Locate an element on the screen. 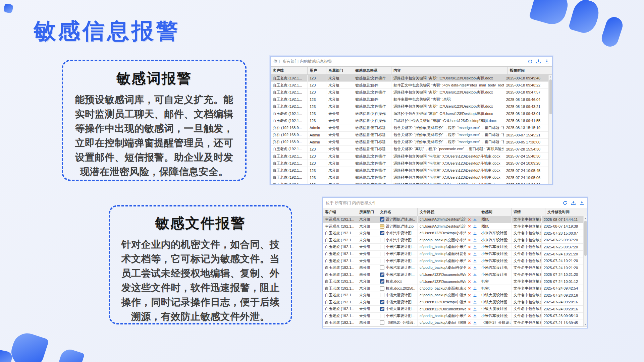  column-header-content: 内容 is located at coordinates (449, 70).